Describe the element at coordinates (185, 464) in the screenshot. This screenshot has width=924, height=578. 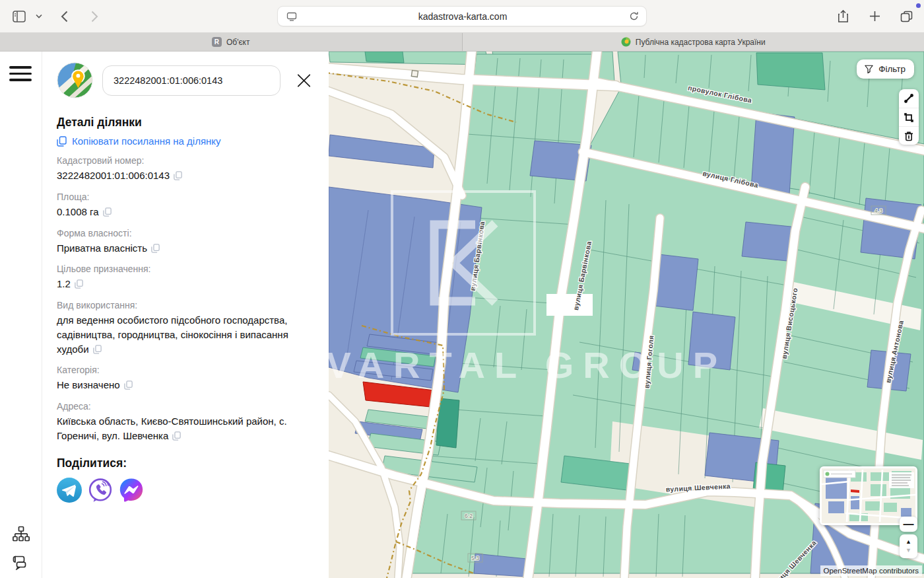
I see `share-title: Поділитися:` at that location.